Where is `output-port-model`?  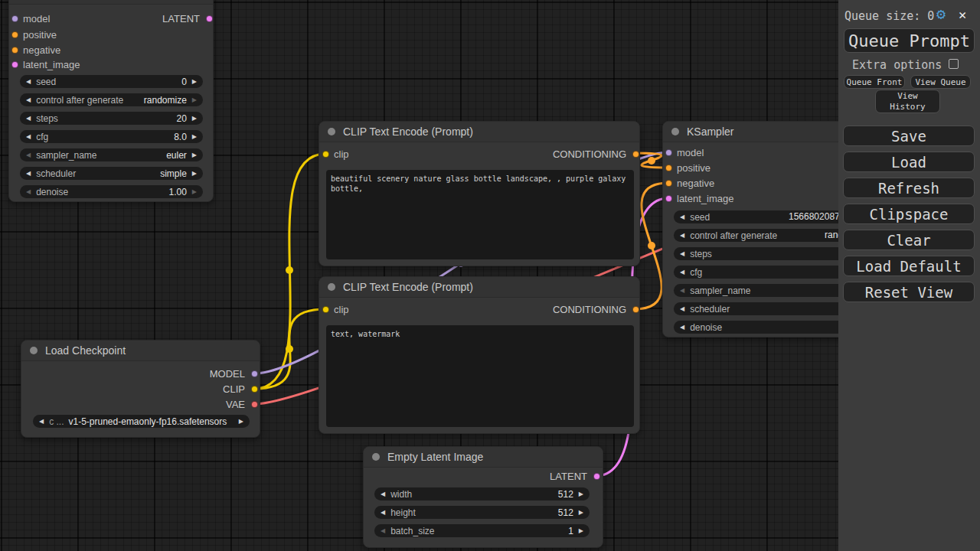
output-port-model is located at coordinates (254, 373).